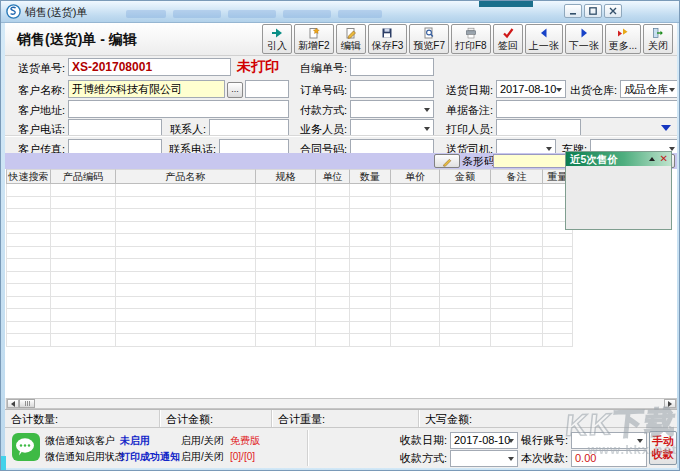  I want to click on payment-method-combo, so click(392, 109).